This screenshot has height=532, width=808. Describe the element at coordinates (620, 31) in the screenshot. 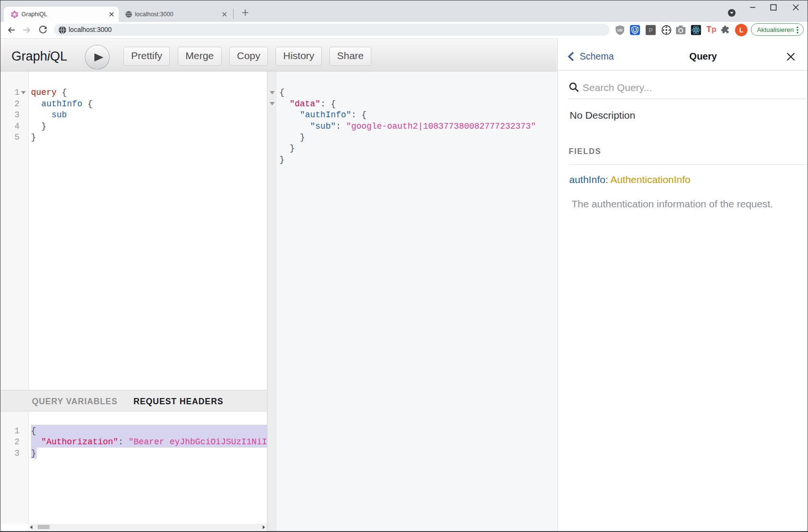

I see `svg-text: UD` at that location.